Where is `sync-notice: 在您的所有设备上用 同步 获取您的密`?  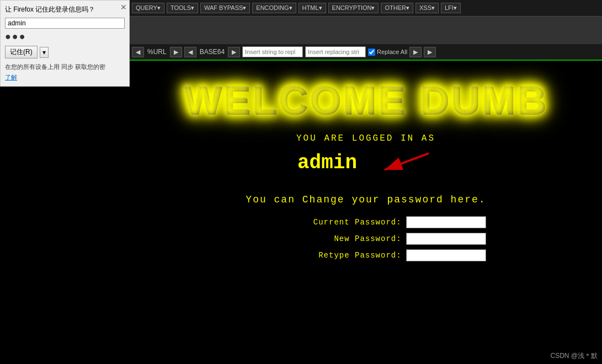 sync-notice: 在您的所有设备上用 同步 获取您的密 is located at coordinates (65, 67).